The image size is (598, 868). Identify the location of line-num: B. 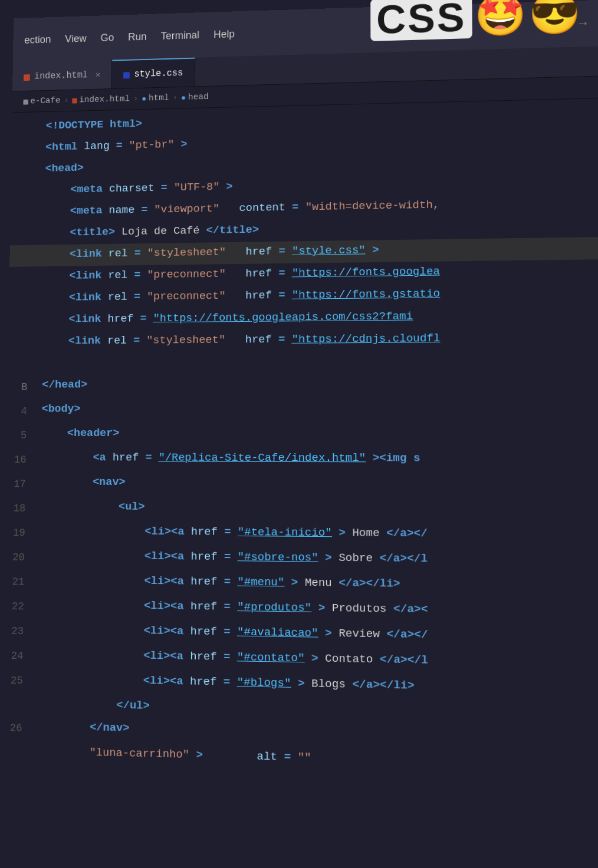
(24, 387).